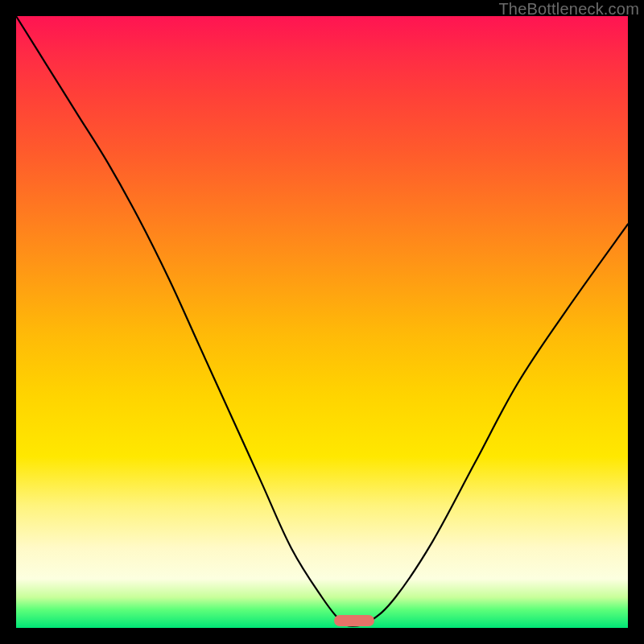 The width and height of the screenshot is (644, 644). I want to click on optimal-point-marker, so click(354, 621).